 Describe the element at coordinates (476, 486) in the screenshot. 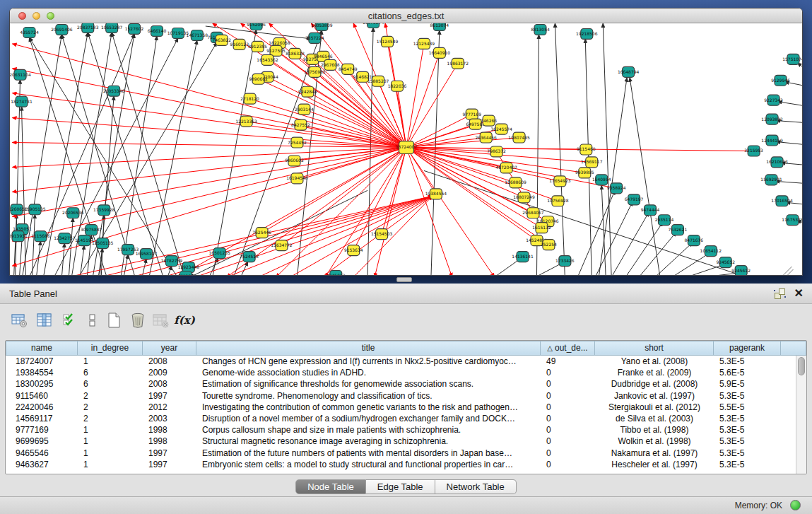

I see `tab-network-table: Network Table` at that location.